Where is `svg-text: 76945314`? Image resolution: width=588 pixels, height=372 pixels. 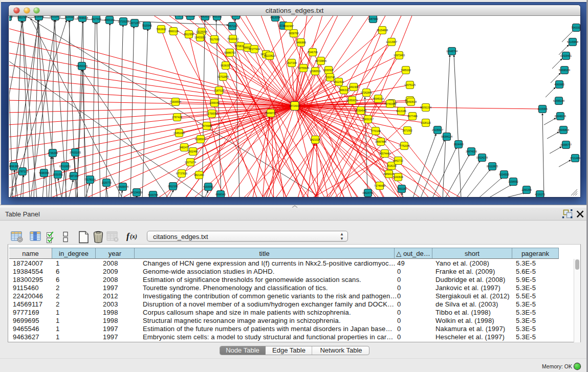 svg-text: 76945314 is located at coordinates (378, 99).